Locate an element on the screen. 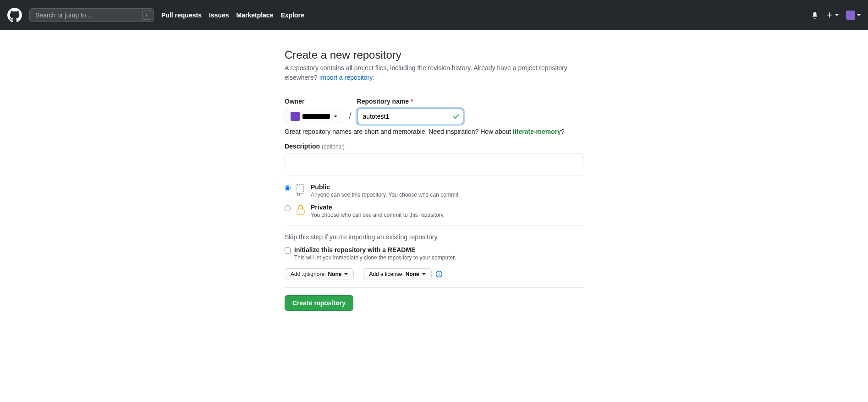 The height and width of the screenshot is (402, 868). check-icon is located at coordinates (456, 116).